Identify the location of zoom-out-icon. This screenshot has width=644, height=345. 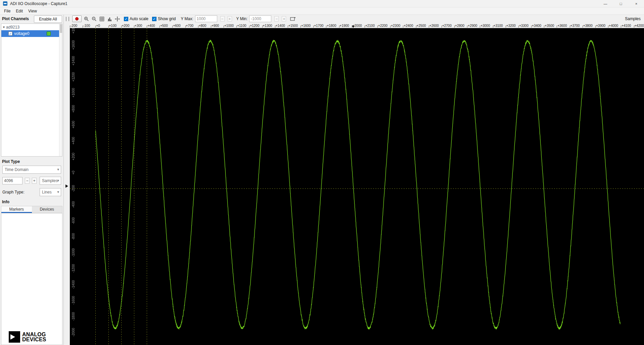
(94, 19).